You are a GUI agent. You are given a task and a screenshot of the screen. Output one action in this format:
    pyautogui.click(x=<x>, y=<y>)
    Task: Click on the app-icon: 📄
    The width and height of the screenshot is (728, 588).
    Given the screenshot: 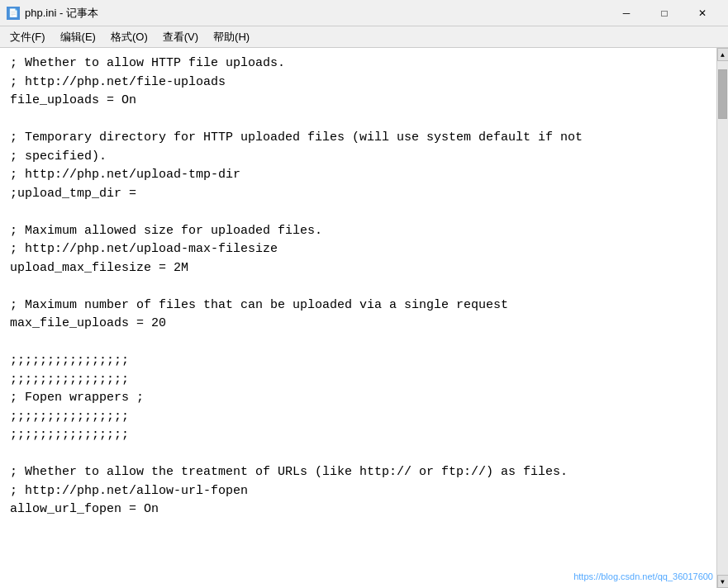 What is the action you would take?
    pyautogui.click(x=13, y=13)
    